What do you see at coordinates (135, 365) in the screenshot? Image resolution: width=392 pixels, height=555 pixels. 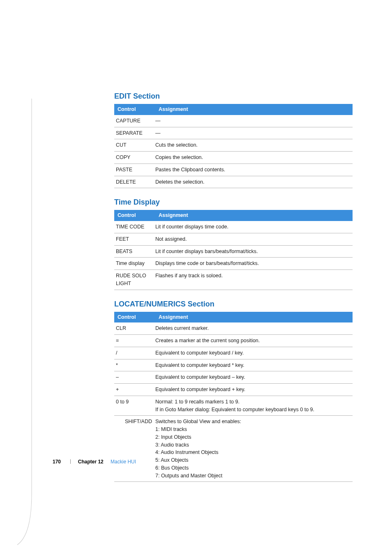 I see `cell-control: *` at bounding box center [135, 365].